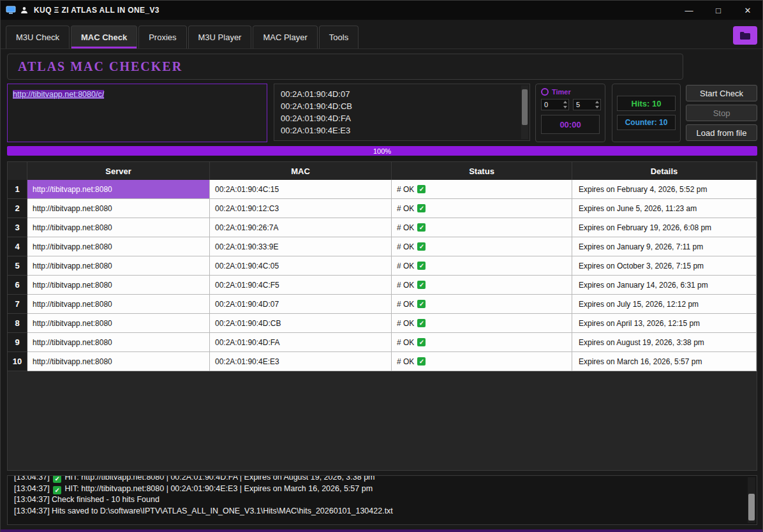 This screenshot has width=763, height=532. I want to click on timer-minutes-spinner: 0, so click(555, 105).